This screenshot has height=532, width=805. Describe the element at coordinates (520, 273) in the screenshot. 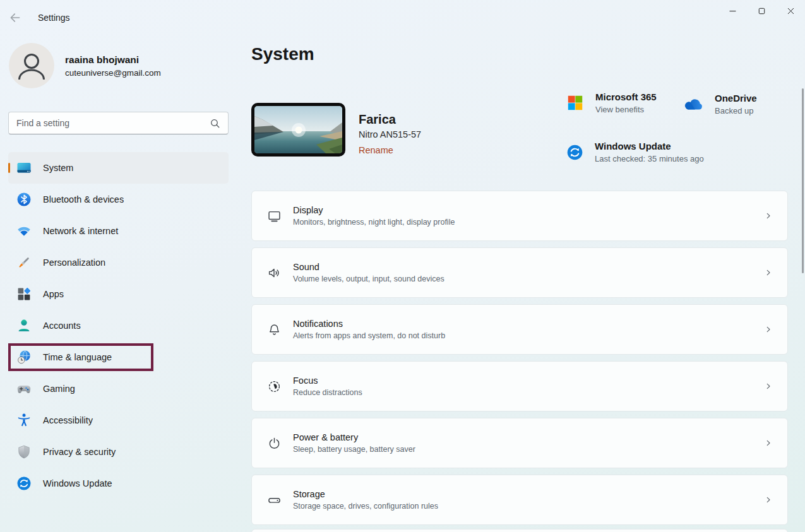

I see `settings-row-sound: Sound Volume levels, output, input, soun…` at that location.